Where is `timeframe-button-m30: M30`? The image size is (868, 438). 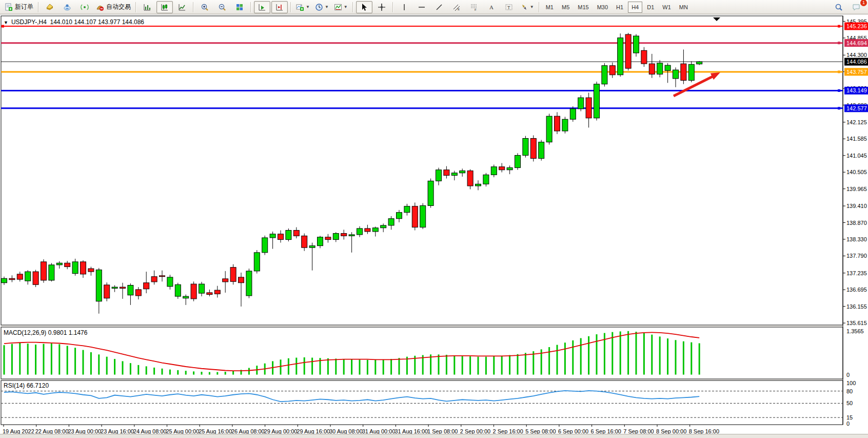 timeframe-button-m30: M30 is located at coordinates (602, 7).